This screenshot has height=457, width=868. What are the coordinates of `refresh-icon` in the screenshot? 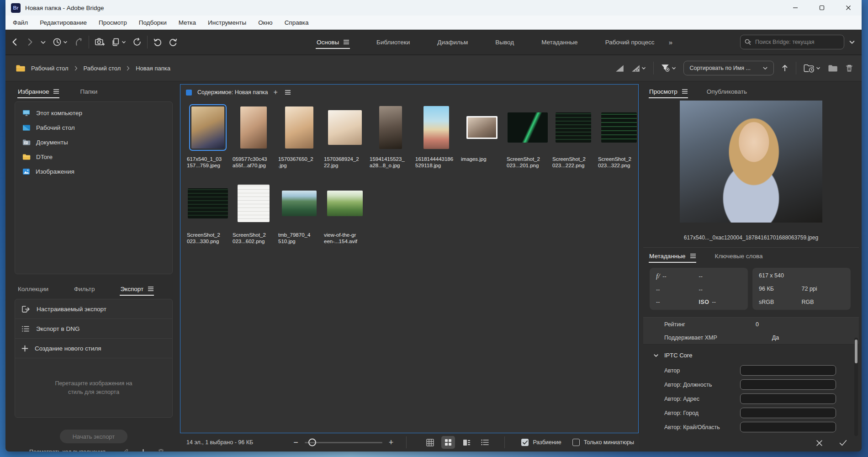 It's located at (137, 42).